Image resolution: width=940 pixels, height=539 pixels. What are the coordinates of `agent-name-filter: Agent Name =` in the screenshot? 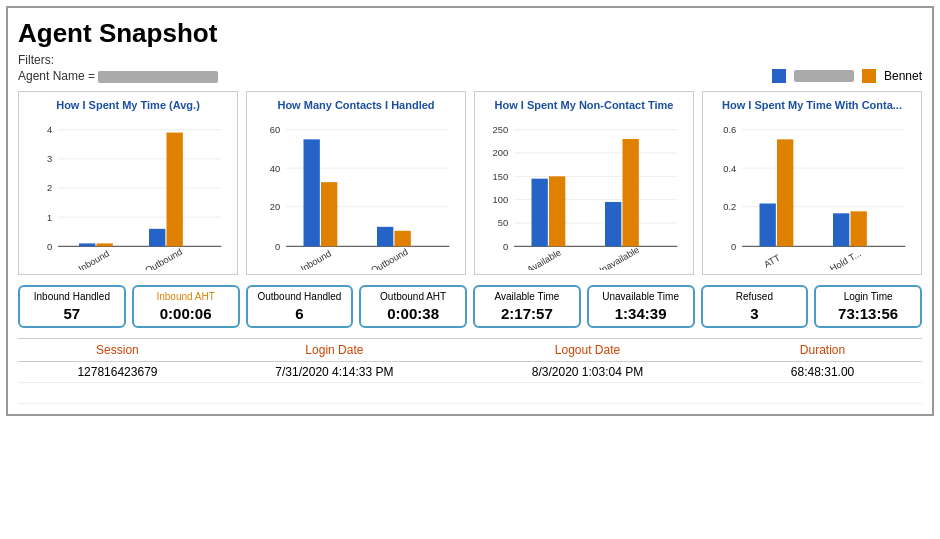 It's located at (118, 76).